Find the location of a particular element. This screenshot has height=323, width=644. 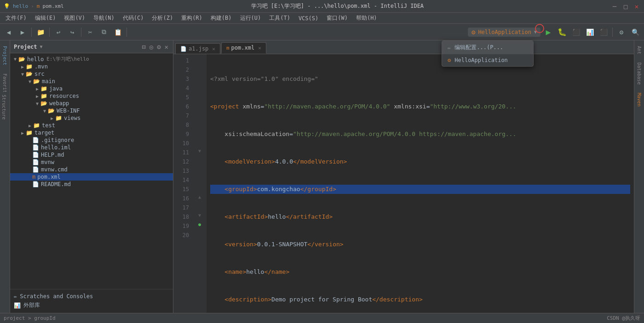

locate-file-button: ◎ is located at coordinates (151, 47).